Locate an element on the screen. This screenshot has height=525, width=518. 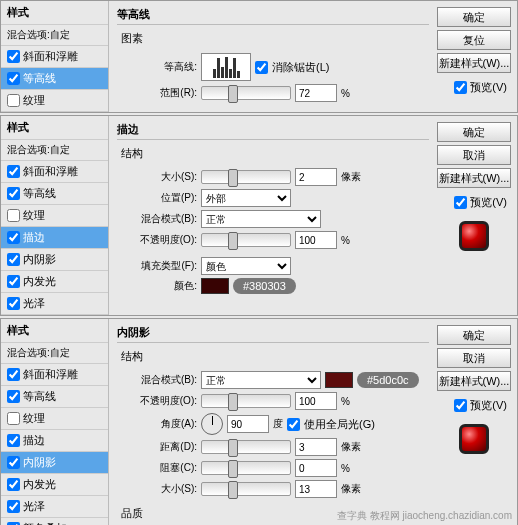
antialias-check is located at coordinates (262, 68).